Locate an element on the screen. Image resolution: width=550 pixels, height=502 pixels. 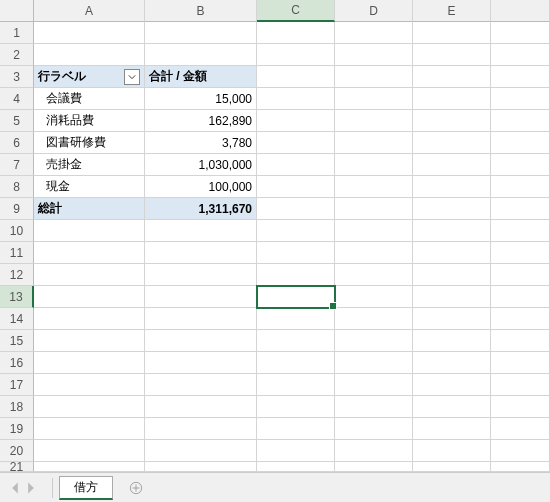
row-header: 11 is located at coordinates (17, 253).